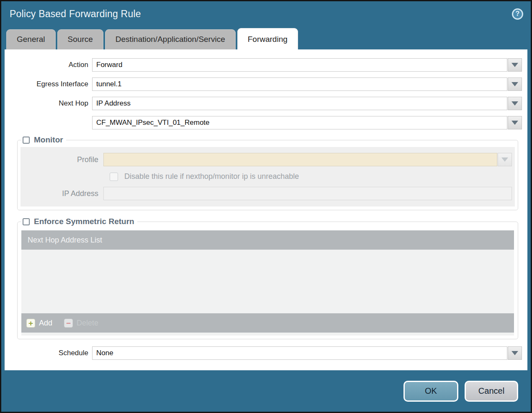 The image size is (532, 413). Describe the element at coordinates (517, 14) in the screenshot. I see `help-icon: ?` at that location.